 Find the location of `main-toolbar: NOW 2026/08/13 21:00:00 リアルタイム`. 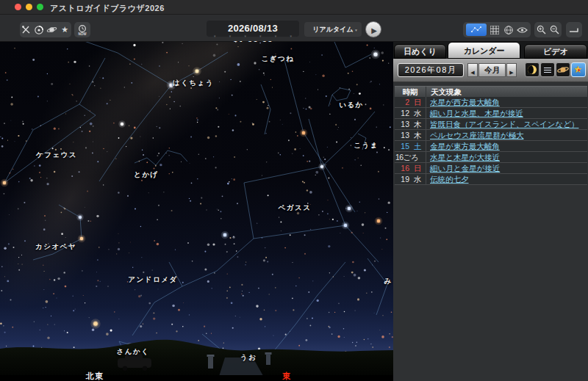

main-toolbar: NOW 2026/08/13 21:00:00 リアルタイム is located at coordinates (294, 28).